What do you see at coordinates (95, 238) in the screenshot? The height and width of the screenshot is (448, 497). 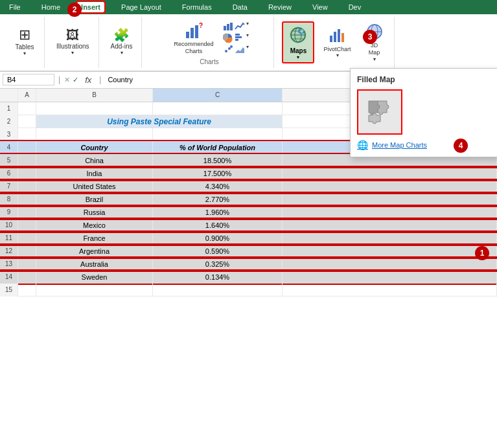 I see `cell-country-11: France` at bounding box center [95, 238].